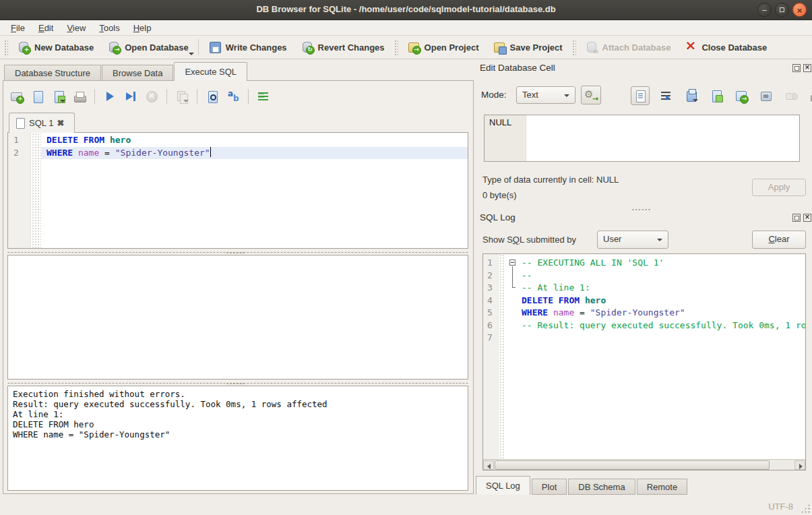 This screenshot has width=812, height=515. What do you see at coordinates (152, 96) in the screenshot?
I see `stop-button` at bounding box center [152, 96].